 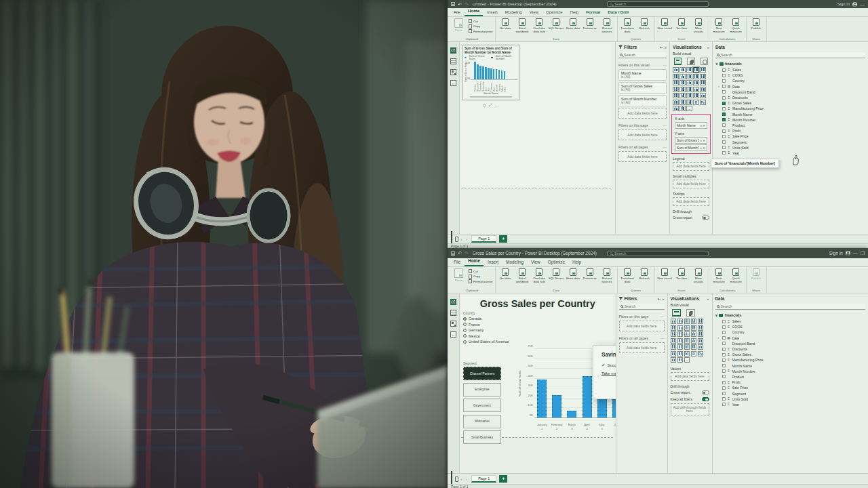 What do you see at coordinates (688, 341) in the screenshot?
I see `treemap-icon` at bounding box center [688, 341].